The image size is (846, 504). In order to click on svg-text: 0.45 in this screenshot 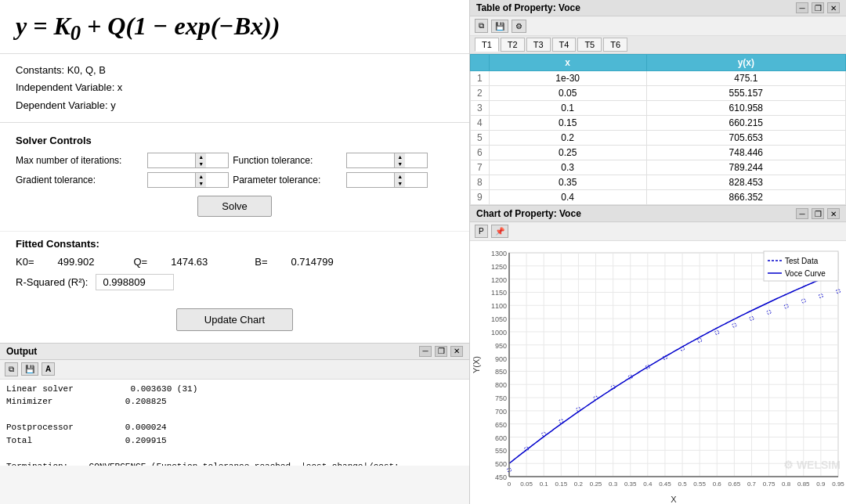, I will do `click(665, 484)`.